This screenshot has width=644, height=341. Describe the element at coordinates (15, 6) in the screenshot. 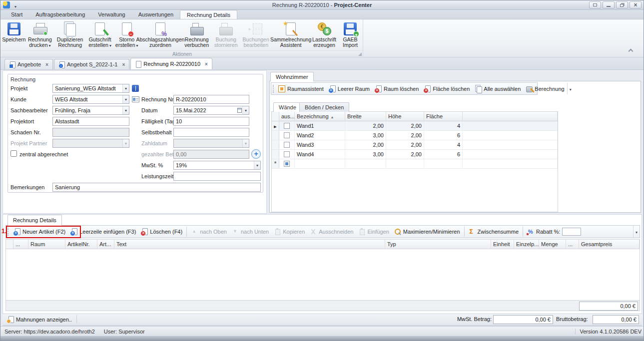

I see `quick-access-dropdown-icon` at that location.